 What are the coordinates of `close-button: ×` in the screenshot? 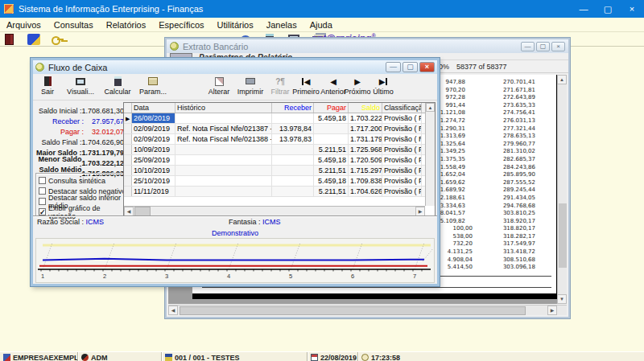 It's located at (632, 9).